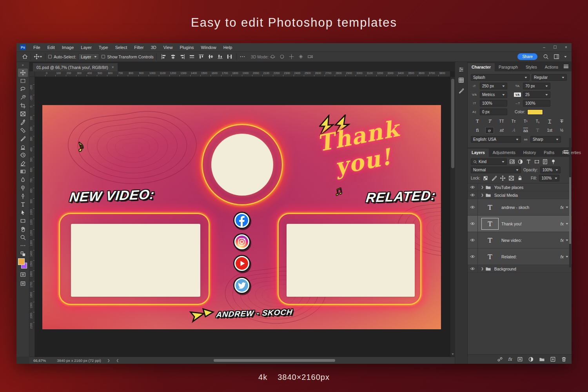  I want to click on auto-select-checkbox, so click(50, 56).